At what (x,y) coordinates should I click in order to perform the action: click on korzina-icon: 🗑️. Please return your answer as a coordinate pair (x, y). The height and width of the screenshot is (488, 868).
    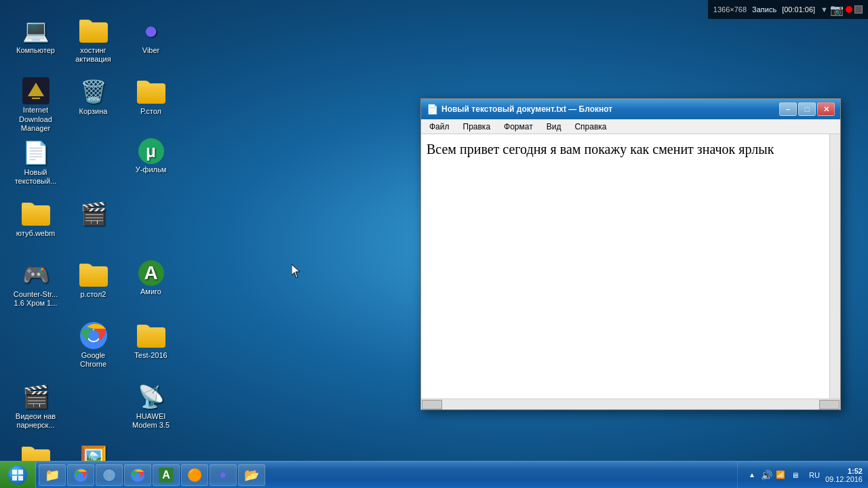
    Looking at the image, I should click on (94, 92).